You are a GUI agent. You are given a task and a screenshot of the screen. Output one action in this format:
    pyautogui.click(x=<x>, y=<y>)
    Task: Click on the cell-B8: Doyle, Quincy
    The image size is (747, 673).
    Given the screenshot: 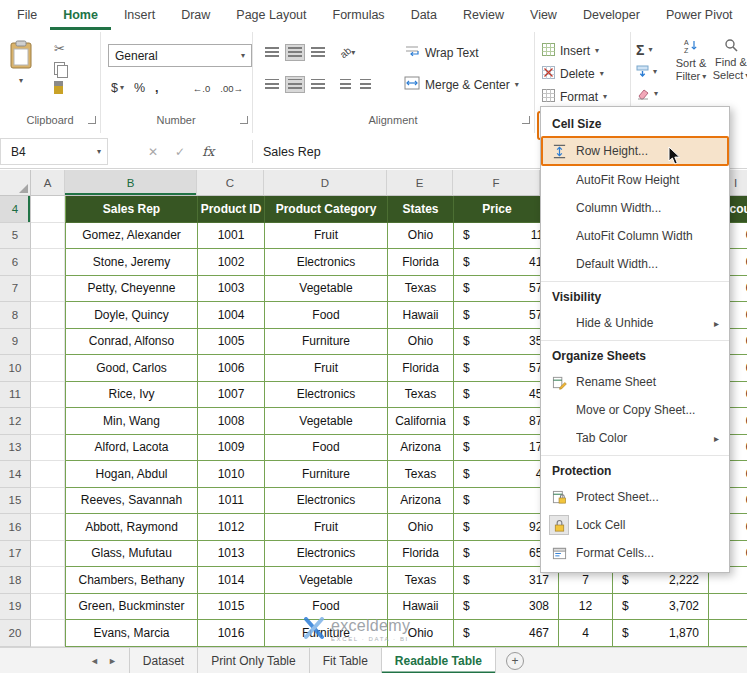 What is the action you would take?
    pyautogui.click(x=132, y=316)
    